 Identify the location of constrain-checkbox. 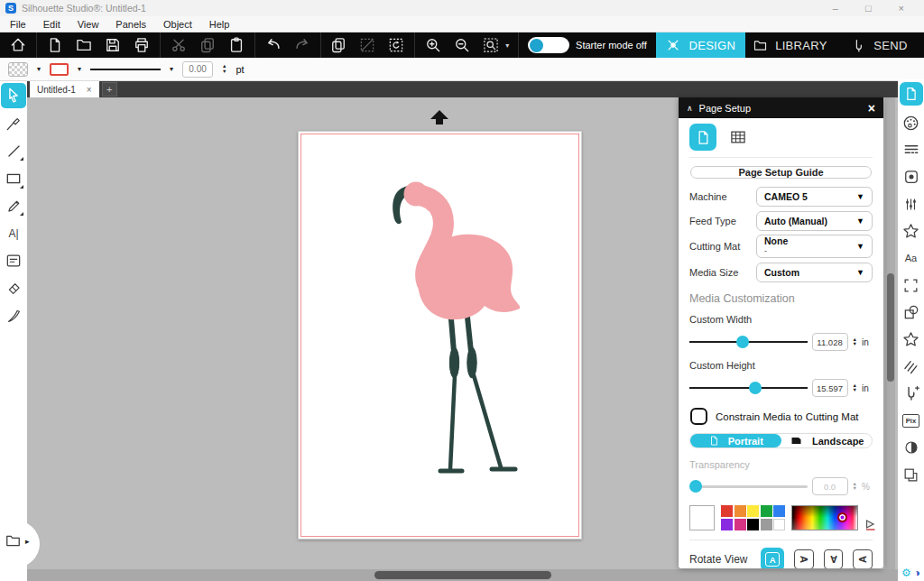
(698, 417).